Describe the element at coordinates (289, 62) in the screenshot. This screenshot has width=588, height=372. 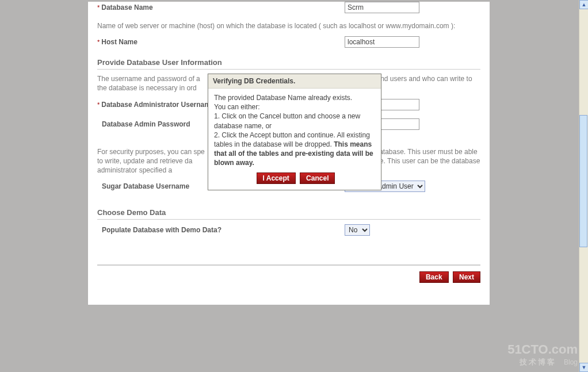
I see `section-title-user-info: Provide Database User Information` at that location.